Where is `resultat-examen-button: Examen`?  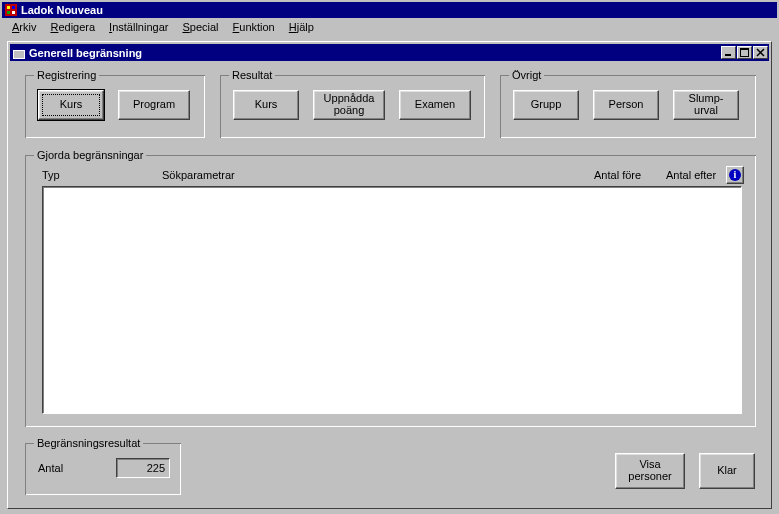
resultat-examen-button: Examen is located at coordinates (435, 105).